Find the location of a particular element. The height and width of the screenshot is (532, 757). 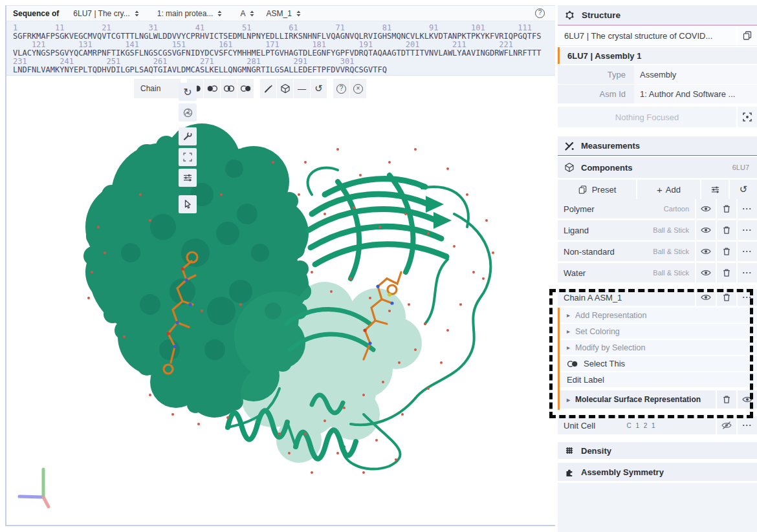

sequence-panel: 1 11 21 31 41 51 61 71 81 91 101 111 SGF… is located at coordinates (281, 48).